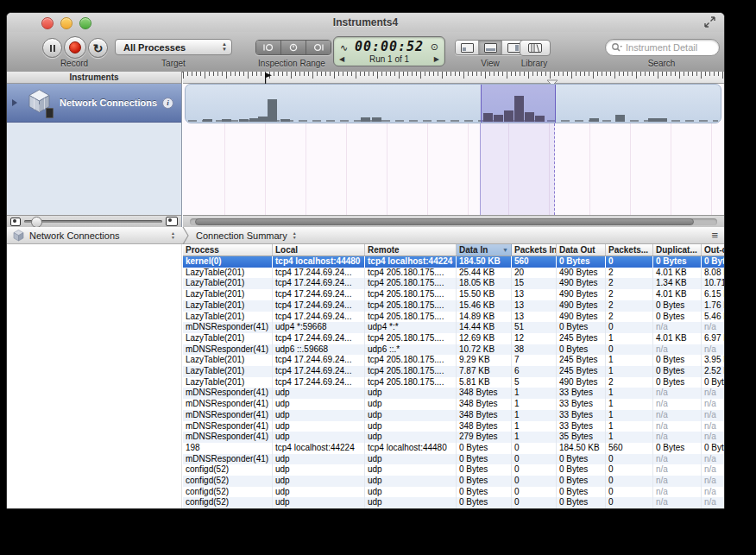 The height and width of the screenshot is (555, 756). I want to click on track-size-large-icon, so click(172, 221).